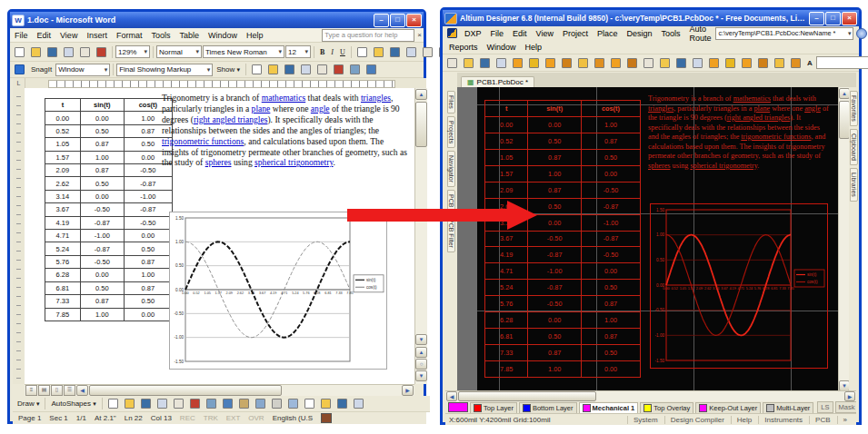  Describe the element at coordinates (82, 390) in the screenshot. I see `scroll-left-icon: ◀` at that location.